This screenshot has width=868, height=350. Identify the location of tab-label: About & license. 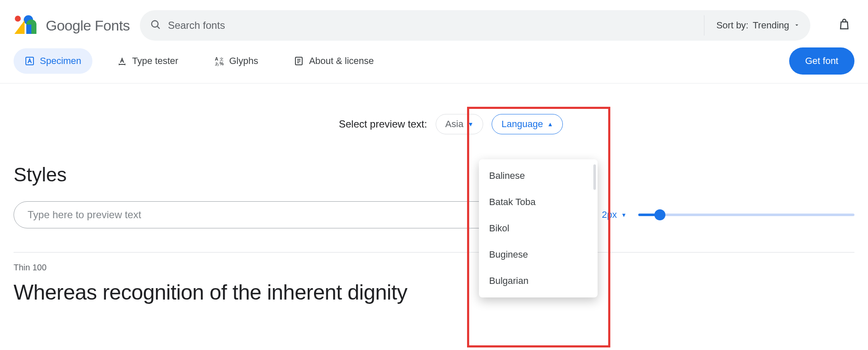
(342, 61).